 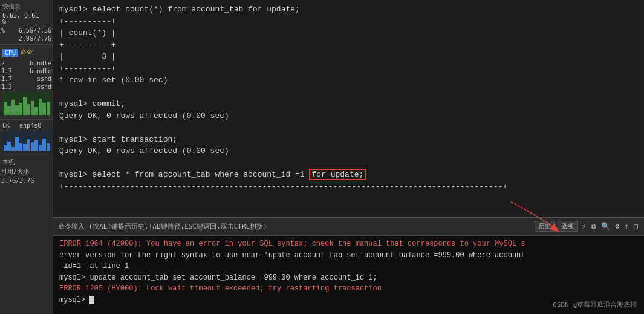 What do you see at coordinates (27, 162) in the screenshot?
I see `disk-label: 本机` at bounding box center [27, 162].